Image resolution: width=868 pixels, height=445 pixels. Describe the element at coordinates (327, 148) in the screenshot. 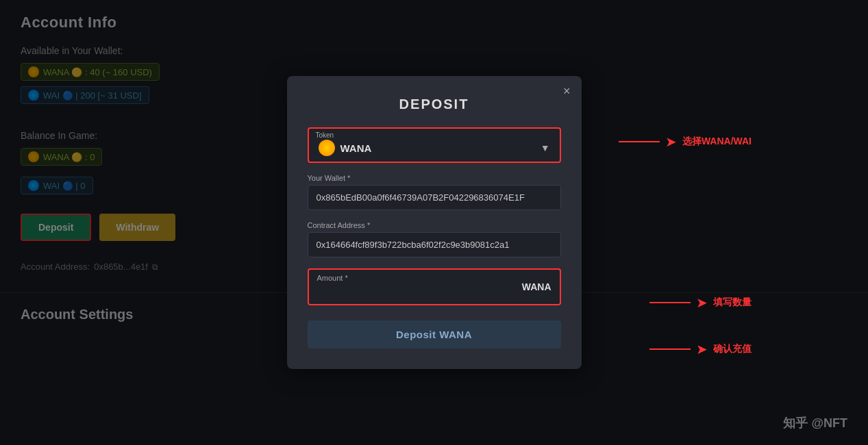

I see `token-large-icon` at that location.